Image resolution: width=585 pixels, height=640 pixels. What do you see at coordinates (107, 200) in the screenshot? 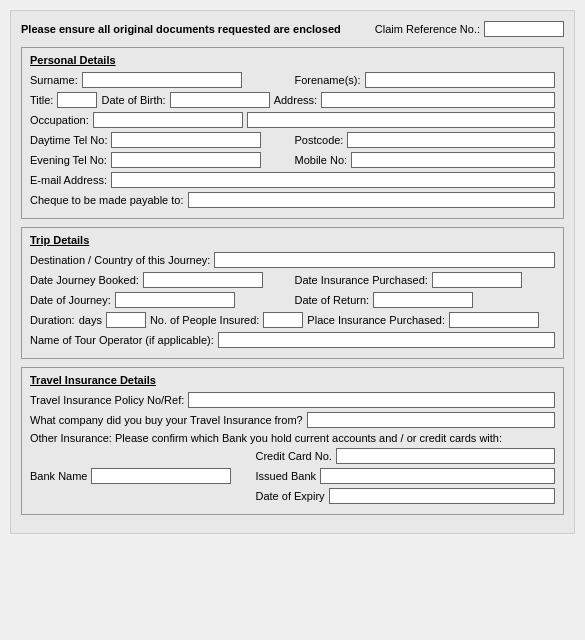
I see `cheque-label: Cheque to be made payable to:` at bounding box center [107, 200].